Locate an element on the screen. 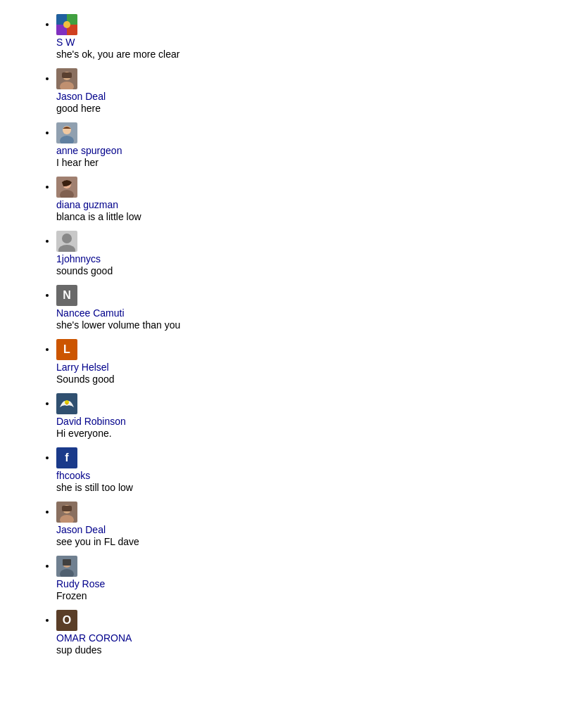 The width and height of the screenshot is (563, 728). chat-entry: LLarry HelselSounds good is located at coordinates (296, 362).